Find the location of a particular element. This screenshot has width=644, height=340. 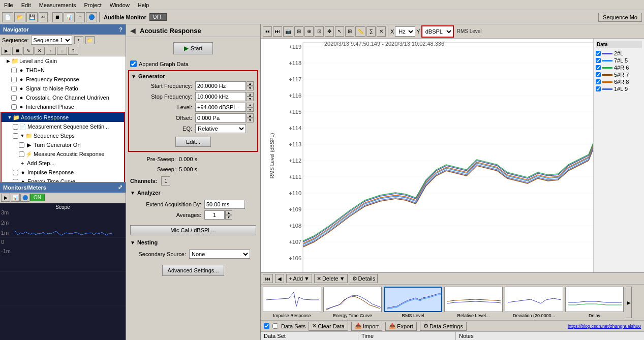

graph-btn1: 📊 is located at coordinates (69, 17).